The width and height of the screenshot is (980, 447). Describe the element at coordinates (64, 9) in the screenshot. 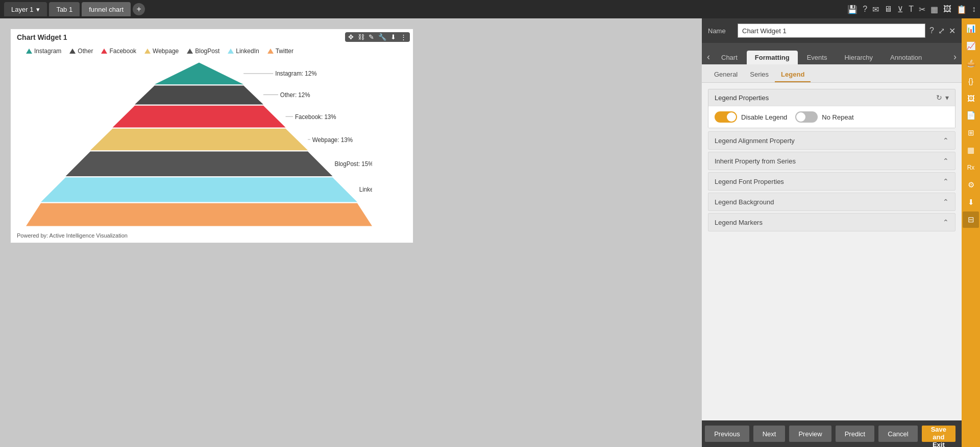

I see `tab1: Tab 1` at that location.